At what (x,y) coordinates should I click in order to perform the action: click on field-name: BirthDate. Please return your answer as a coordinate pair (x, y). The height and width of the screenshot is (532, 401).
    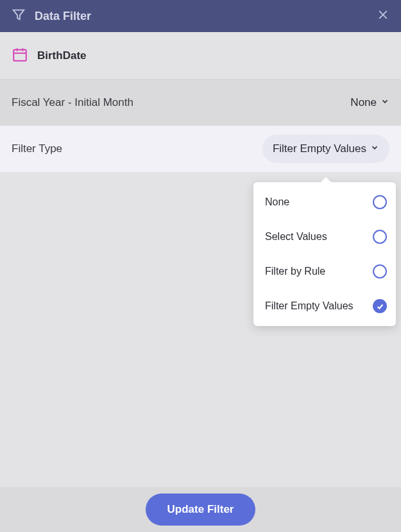
    Looking at the image, I should click on (62, 56).